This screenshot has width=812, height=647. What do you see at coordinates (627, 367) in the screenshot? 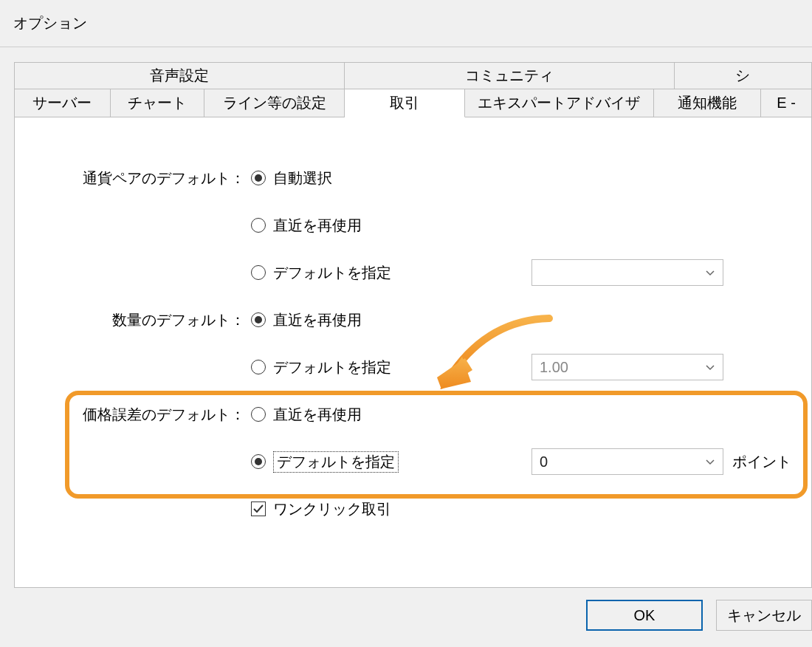
I see `combo-quantity-default: 1.00` at bounding box center [627, 367].